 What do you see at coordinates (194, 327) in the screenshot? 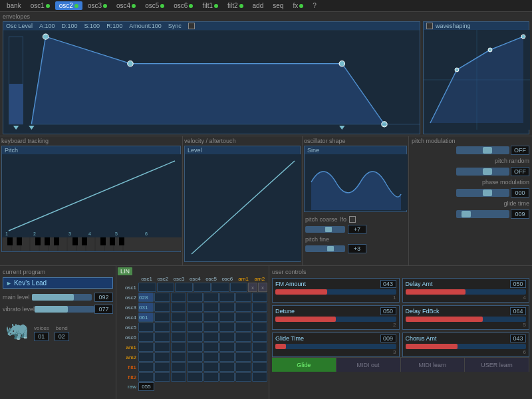
I see `cell-osc5-osc4` at bounding box center [194, 327].